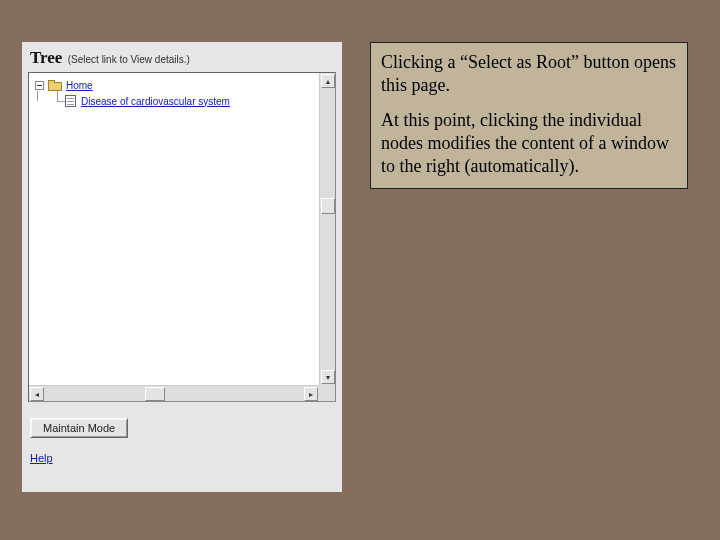 The width and height of the screenshot is (720, 540). Describe the element at coordinates (129, 60) in the screenshot. I see `panel-subtitle: (Select link to View details.)` at that location.